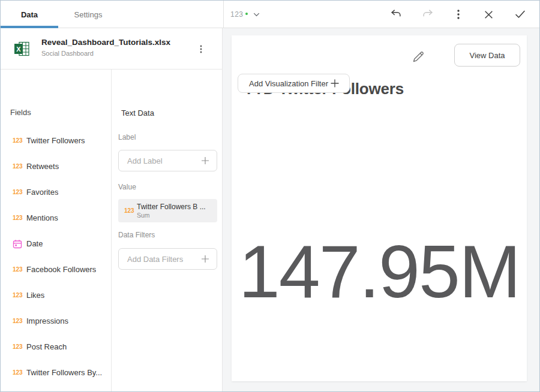 The height and width of the screenshot is (392, 540). I want to click on field-label: Date, so click(35, 243).